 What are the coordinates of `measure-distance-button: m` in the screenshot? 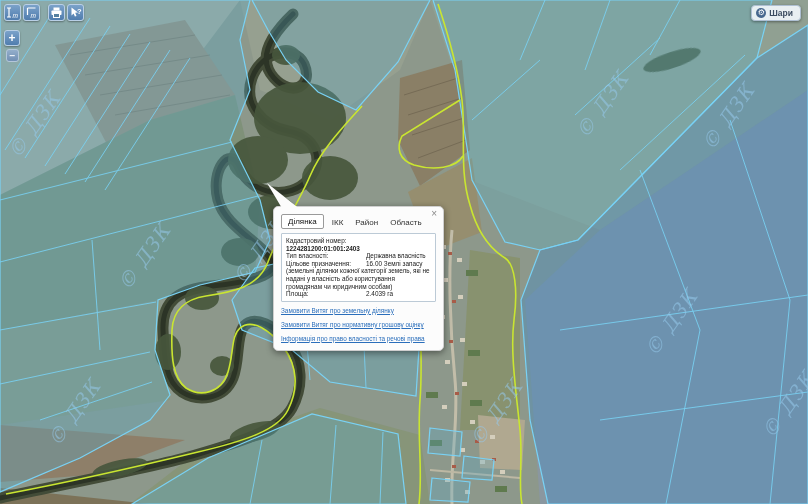 It's located at (12, 12).